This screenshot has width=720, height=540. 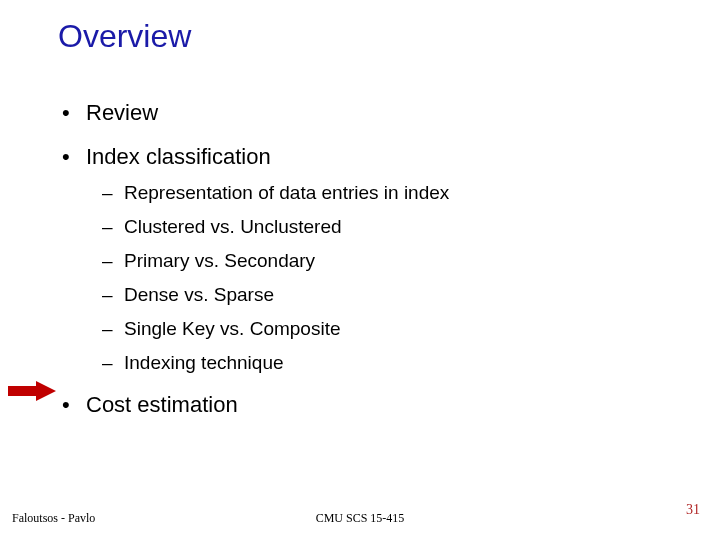 I want to click on pointer-arrow-icon, so click(x=32, y=391).